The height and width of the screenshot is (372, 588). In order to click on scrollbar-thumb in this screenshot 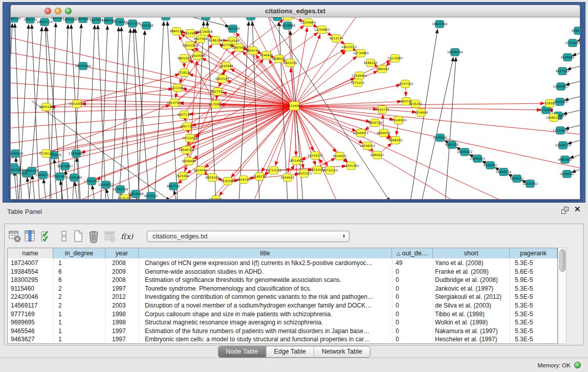, I will do `click(562, 260)`.